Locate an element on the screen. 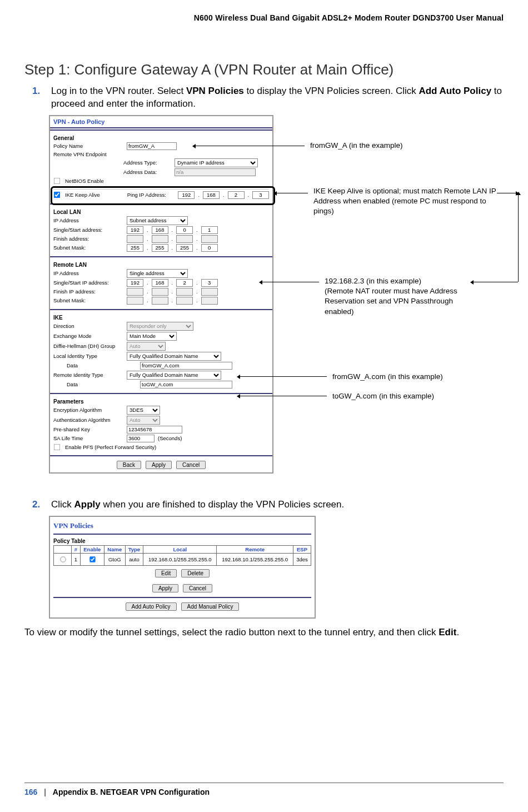 The image size is (528, 812). col-local: Local is located at coordinates (180, 549).